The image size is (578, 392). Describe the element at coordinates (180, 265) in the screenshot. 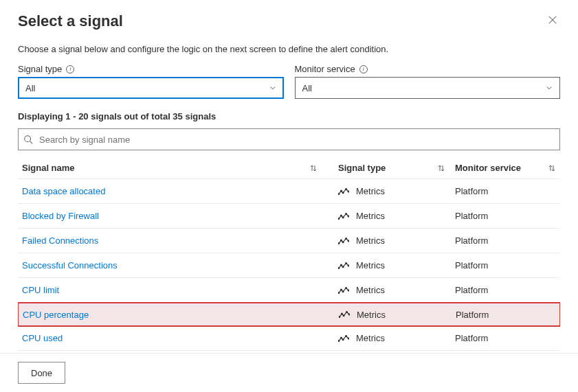

I see `signal-name-link: Successful Connections` at that location.